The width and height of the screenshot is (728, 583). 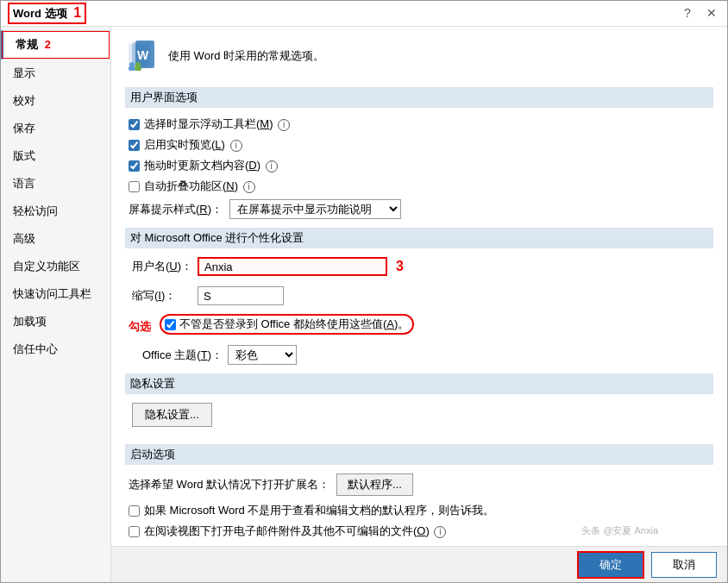 I want to click on username-label: 用户名(U)：, so click(x=162, y=266).